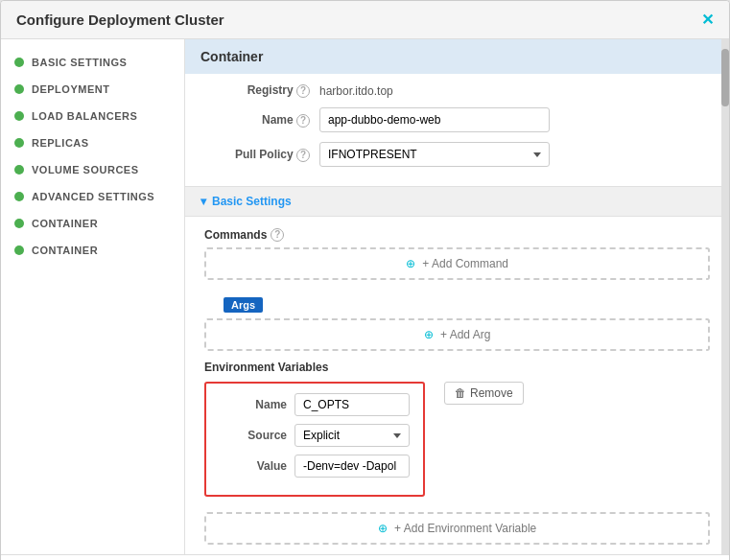  I want to click on add-command-button: ⊕ + Add Command, so click(457, 264).